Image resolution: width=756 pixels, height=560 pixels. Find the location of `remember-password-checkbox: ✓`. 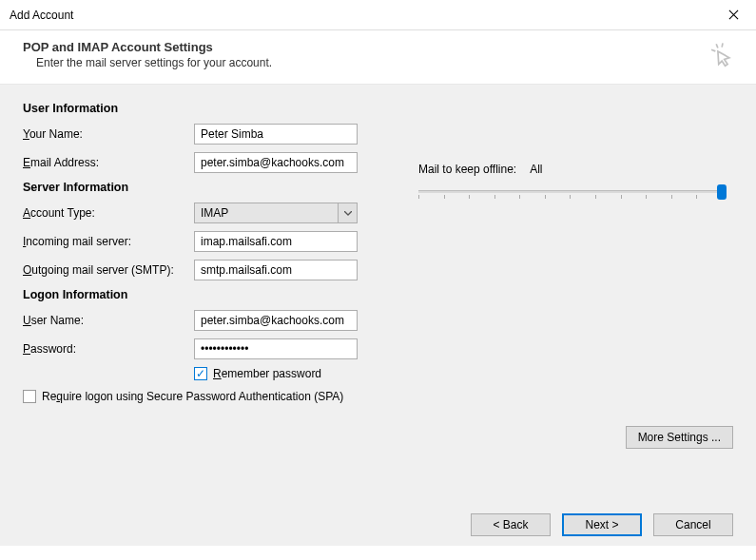

remember-password-checkbox: ✓ is located at coordinates (201, 374).